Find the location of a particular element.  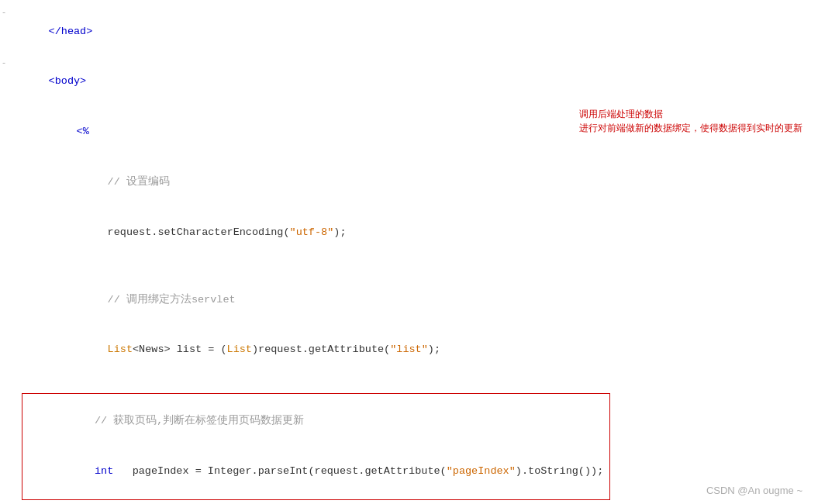

line-text: </head> is located at coordinates (412, 31).